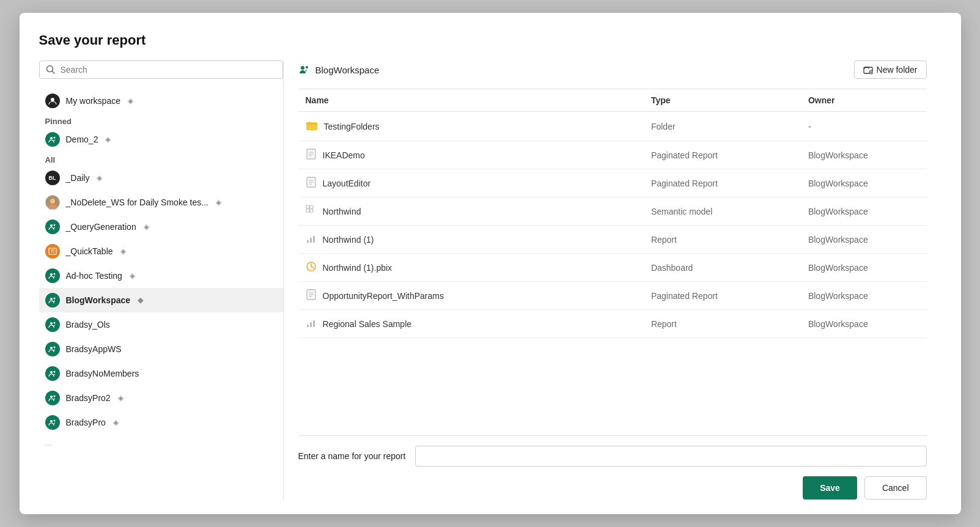 The image size is (980, 527). I want to click on action-buttons: Save Cancel, so click(613, 488).